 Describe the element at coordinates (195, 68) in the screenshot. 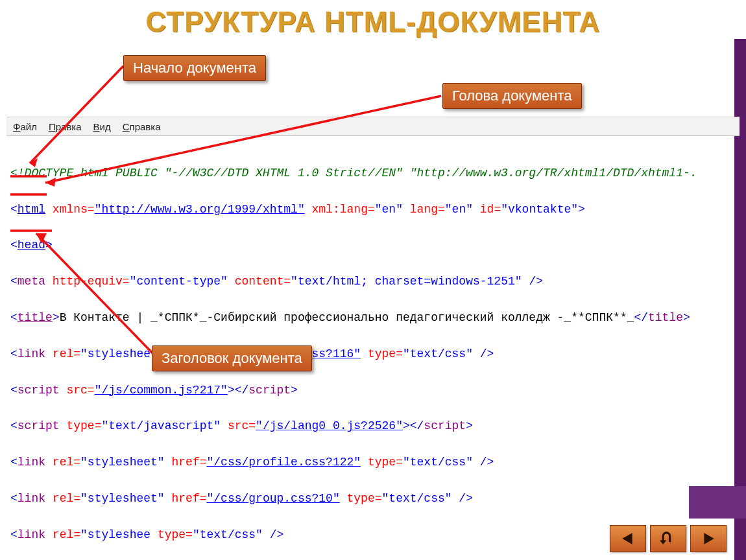

I see `callout-document-start: Начало документа` at that location.